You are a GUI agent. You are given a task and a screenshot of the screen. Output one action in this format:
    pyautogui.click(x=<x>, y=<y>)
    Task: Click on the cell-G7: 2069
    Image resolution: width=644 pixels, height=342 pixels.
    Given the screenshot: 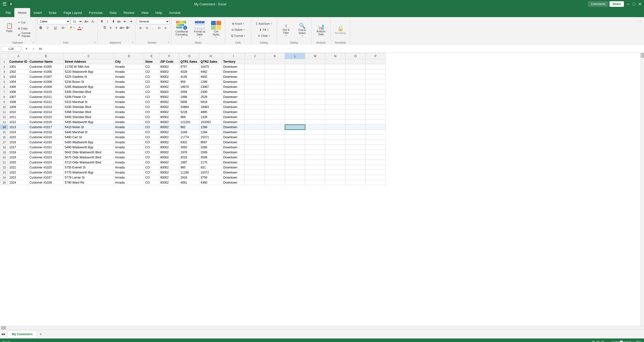 What is the action you would take?
    pyautogui.click(x=189, y=92)
    